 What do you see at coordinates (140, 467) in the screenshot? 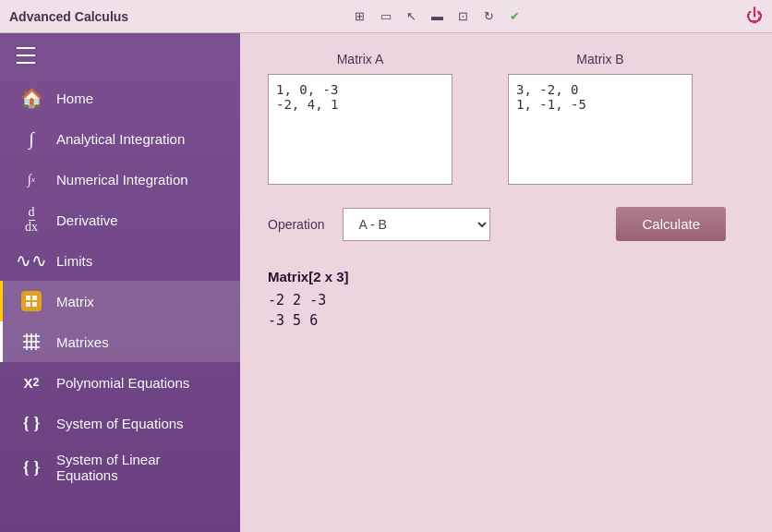
I see `sidebar-label-system-linear: System of Linear Equations` at bounding box center [140, 467].